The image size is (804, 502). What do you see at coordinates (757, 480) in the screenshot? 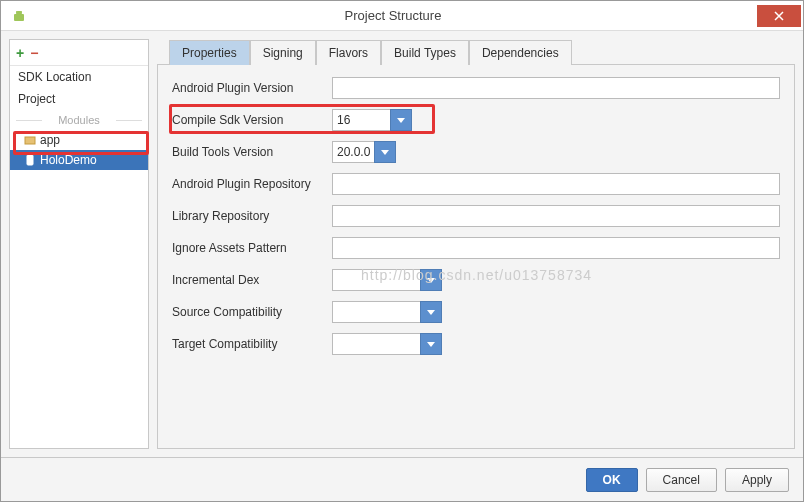
I see `apply-button: Apply` at bounding box center [757, 480].